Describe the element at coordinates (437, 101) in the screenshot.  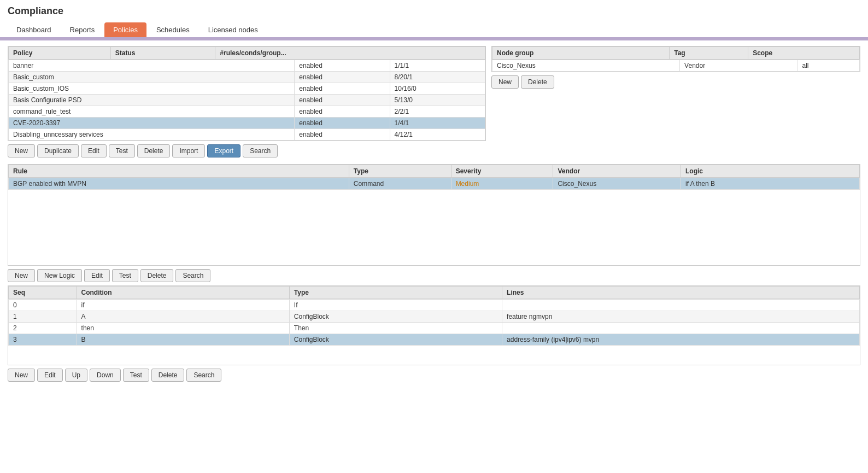
I see `policy-rules: 5/13/0` at that location.